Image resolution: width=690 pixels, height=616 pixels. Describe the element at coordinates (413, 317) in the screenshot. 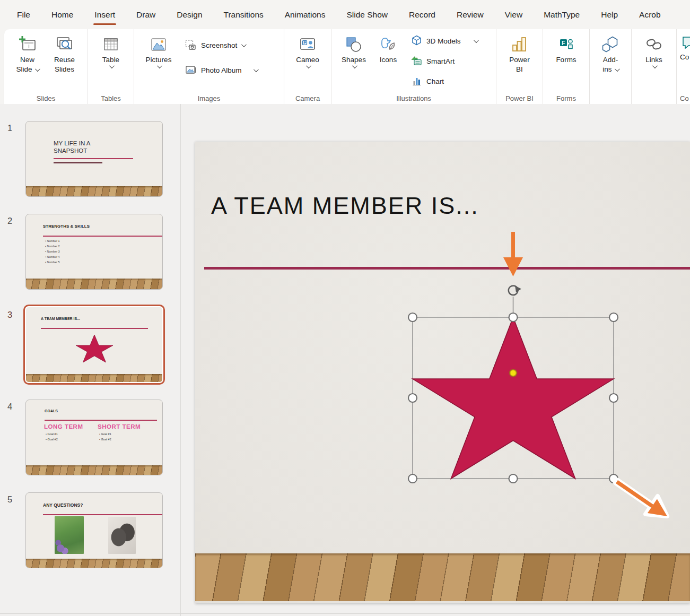

I see `resize-handle-top-left` at that location.